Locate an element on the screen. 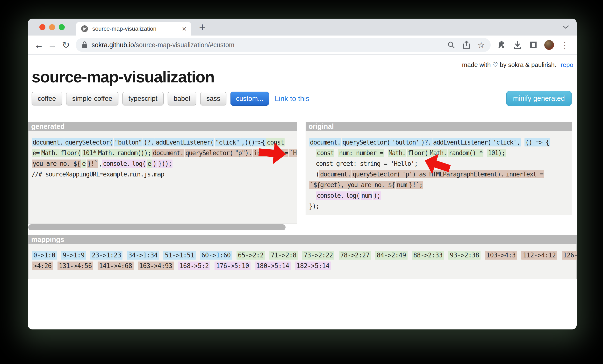  mapping-token: 88->2:33 is located at coordinates (428, 255).